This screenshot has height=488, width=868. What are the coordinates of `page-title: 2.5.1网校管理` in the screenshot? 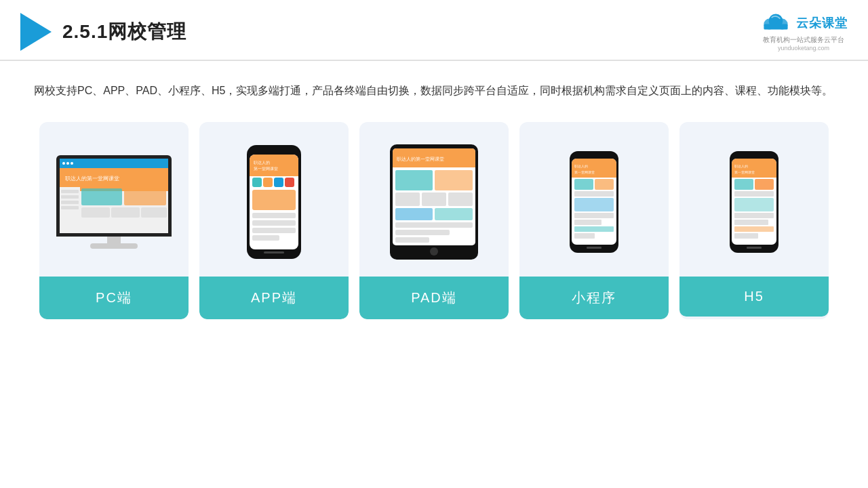 It's located at (125, 32).